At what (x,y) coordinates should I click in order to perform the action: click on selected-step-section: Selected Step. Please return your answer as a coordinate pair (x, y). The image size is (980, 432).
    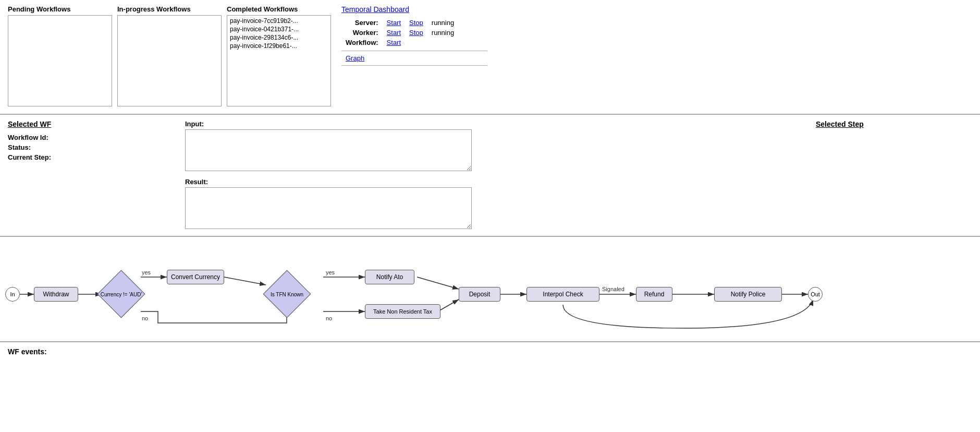
    Looking at the image, I should click on (894, 175).